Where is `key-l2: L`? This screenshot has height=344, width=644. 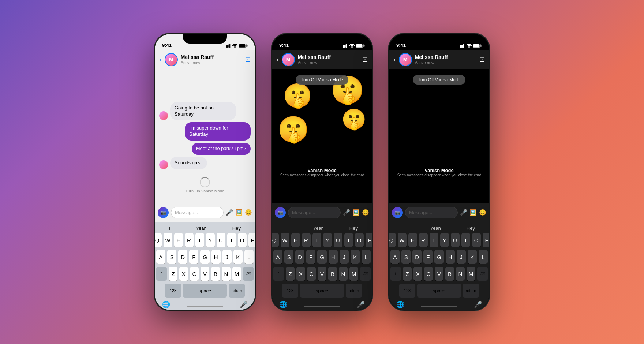 key-l2: L is located at coordinates (366, 257).